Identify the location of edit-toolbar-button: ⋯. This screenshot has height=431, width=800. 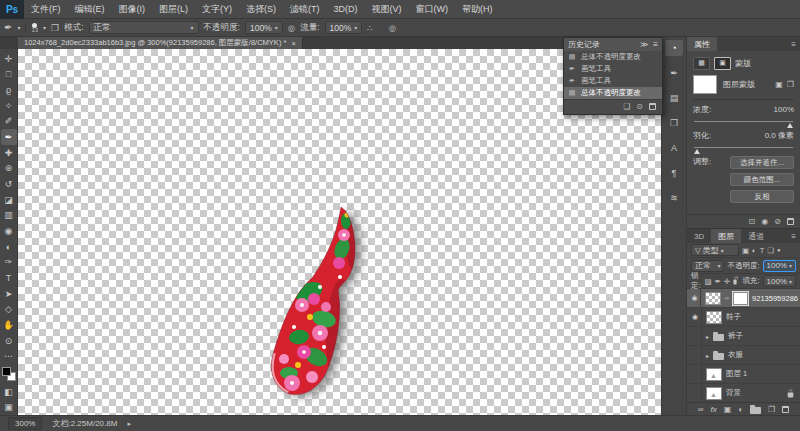
(9, 356).